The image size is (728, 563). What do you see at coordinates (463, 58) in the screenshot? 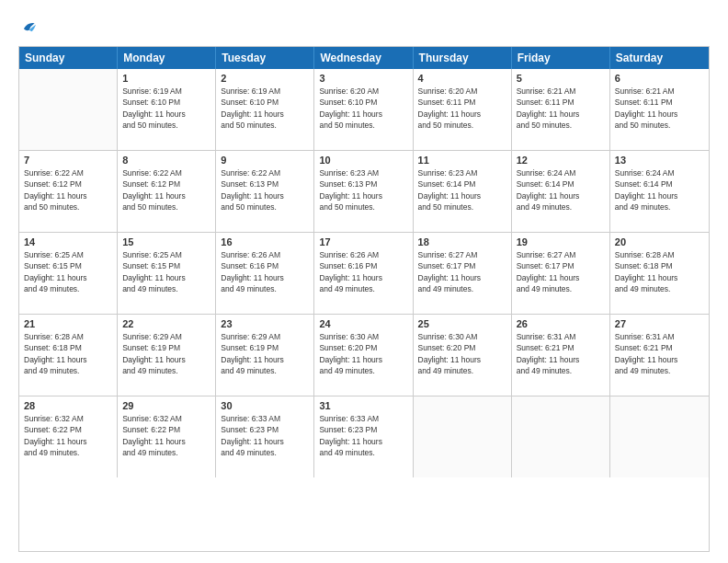
I see `calendar-header-thursday: Thursday` at bounding box center [463, 58].